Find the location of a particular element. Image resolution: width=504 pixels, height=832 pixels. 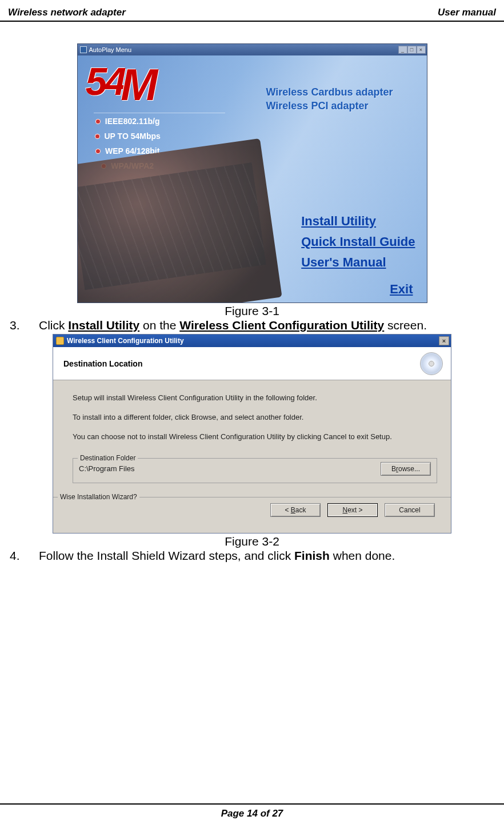

spec-item: IEEE802.11b/g is located at coordinates (133, 121).